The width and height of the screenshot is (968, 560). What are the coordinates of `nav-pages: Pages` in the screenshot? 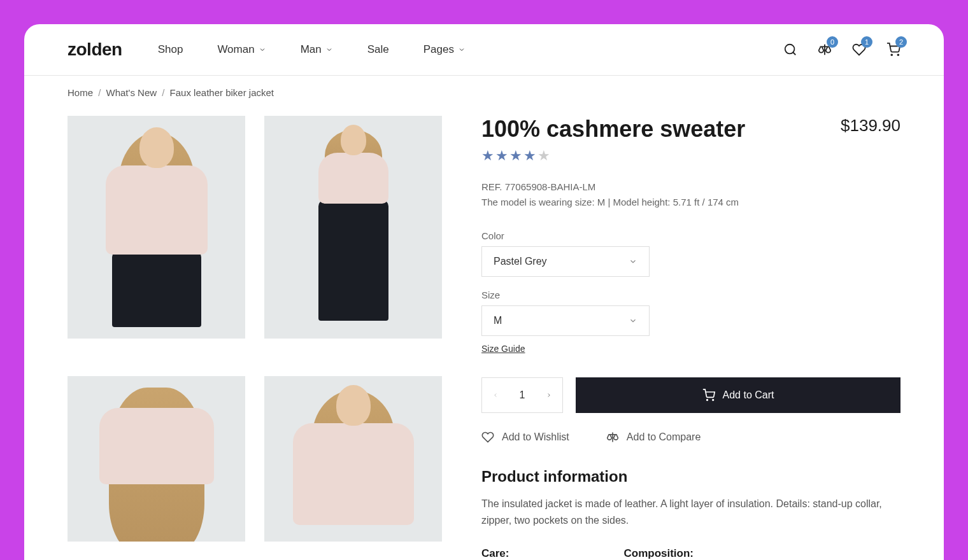 It's located at (445, 50).